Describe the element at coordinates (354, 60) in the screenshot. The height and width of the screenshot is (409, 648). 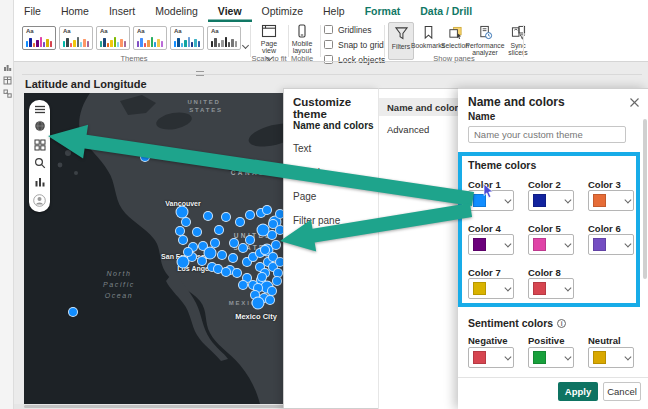
I see `lock-objects-option: Lock objects` at that location.